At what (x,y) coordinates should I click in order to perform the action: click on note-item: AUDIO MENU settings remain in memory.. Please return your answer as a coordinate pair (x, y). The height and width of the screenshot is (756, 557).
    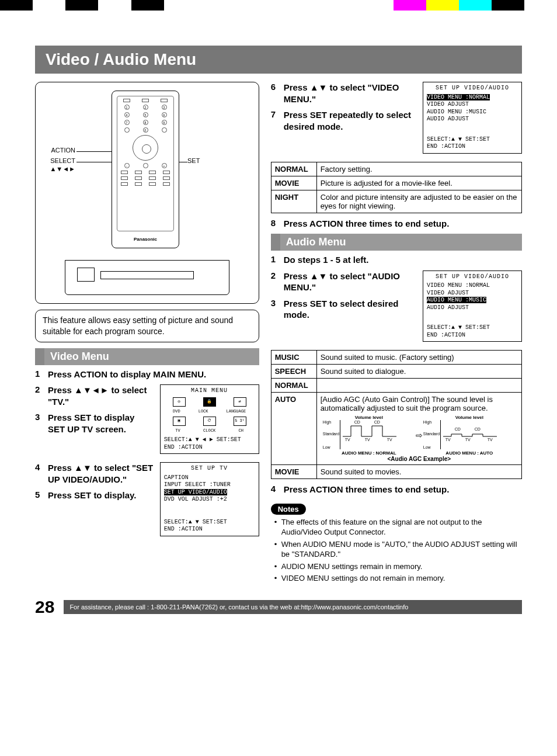
    Looking at the image, I should click on (398, 567).